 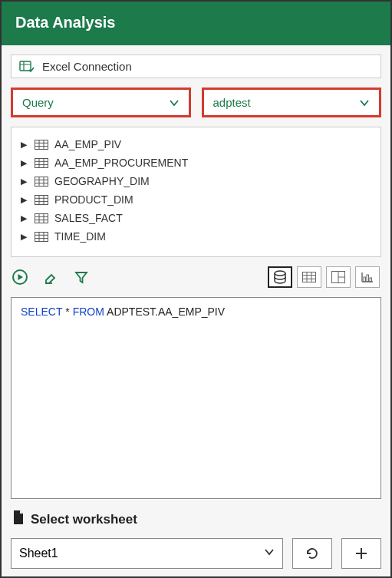 What do you see at coordinates (38, 103) in the screenshot?
I see `query-mode-value: Query` at bounding box center [38, 103].